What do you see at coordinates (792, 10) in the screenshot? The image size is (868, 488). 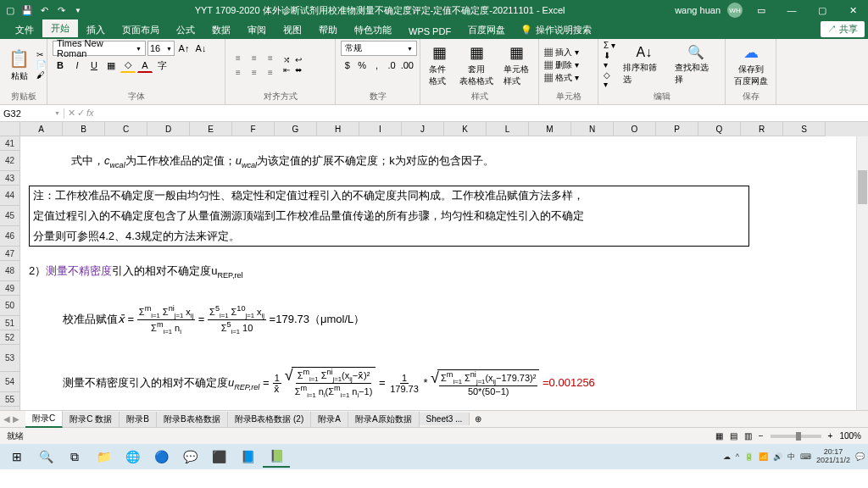 I see `minimize-icon: —` at bounding box center [792, 10].